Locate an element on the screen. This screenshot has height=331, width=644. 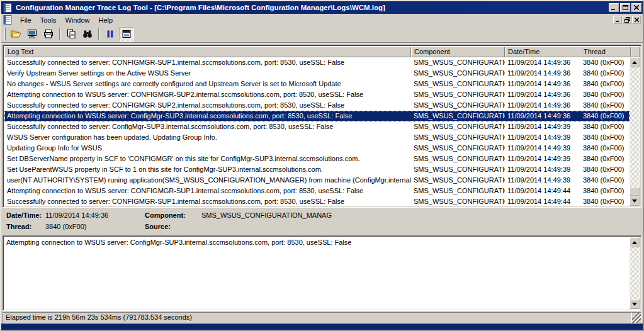
column-header-component: Component is located at coordinates (458, 52).